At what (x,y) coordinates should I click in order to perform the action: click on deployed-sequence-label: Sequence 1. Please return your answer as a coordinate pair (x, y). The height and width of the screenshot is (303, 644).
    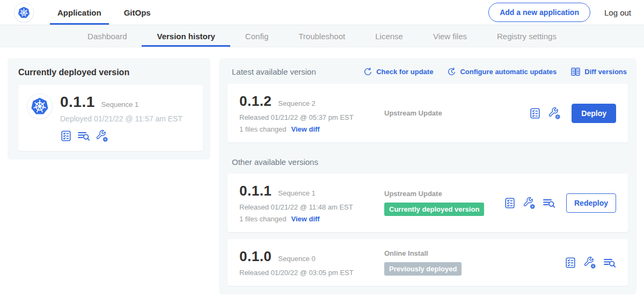
    Looking at the image, I should click on (120, 104).